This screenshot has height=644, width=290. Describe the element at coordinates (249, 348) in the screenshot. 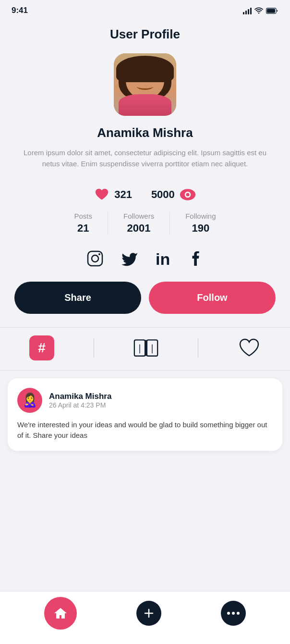

I see `heart-tab-icon` at that location.